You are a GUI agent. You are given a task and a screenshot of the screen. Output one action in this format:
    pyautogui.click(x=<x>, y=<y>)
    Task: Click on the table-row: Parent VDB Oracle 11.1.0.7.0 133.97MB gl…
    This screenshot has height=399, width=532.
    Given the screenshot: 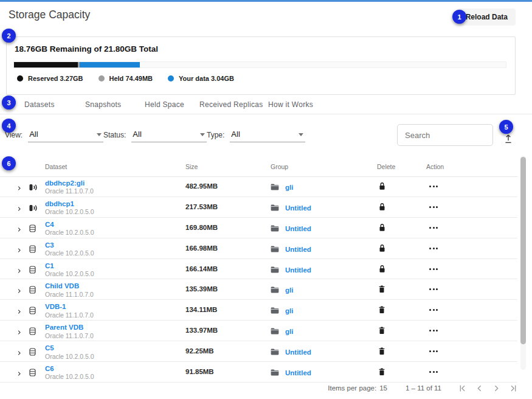 What is the action you would take?
    pyautogui.click(x=259, y=331)
    